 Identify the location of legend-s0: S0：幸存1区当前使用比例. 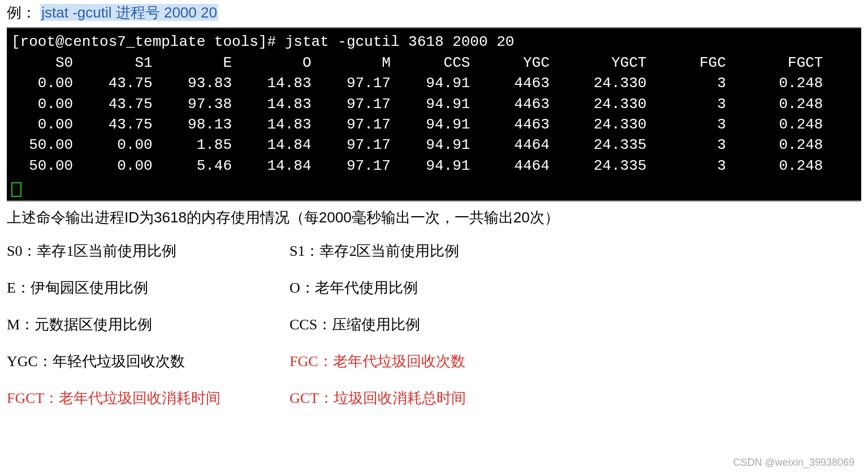
(148, 251).